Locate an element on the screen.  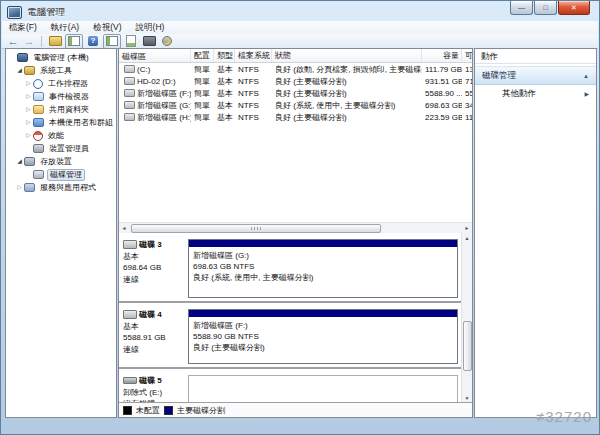
volume-free: 344. is located at coordinates (467, 106).